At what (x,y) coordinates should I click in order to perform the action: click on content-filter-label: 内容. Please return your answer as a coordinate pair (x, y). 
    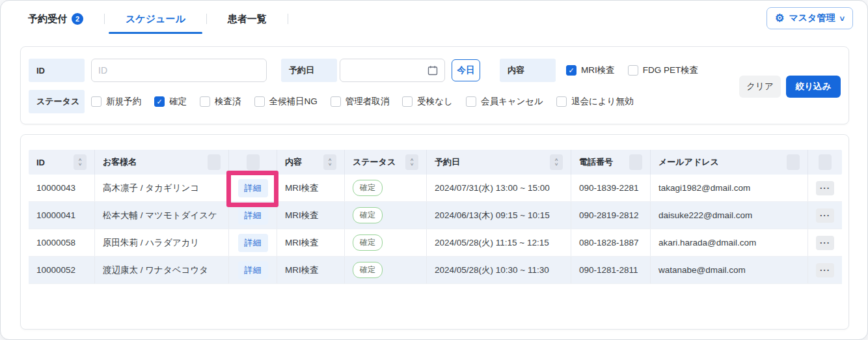
    Looking at the image, I should click on (528, 70).